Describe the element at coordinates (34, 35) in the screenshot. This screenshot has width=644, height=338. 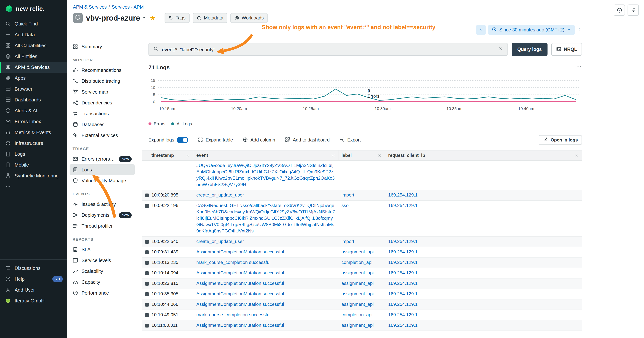
I see `sidebar-item-add-data: Add Data` at that location.